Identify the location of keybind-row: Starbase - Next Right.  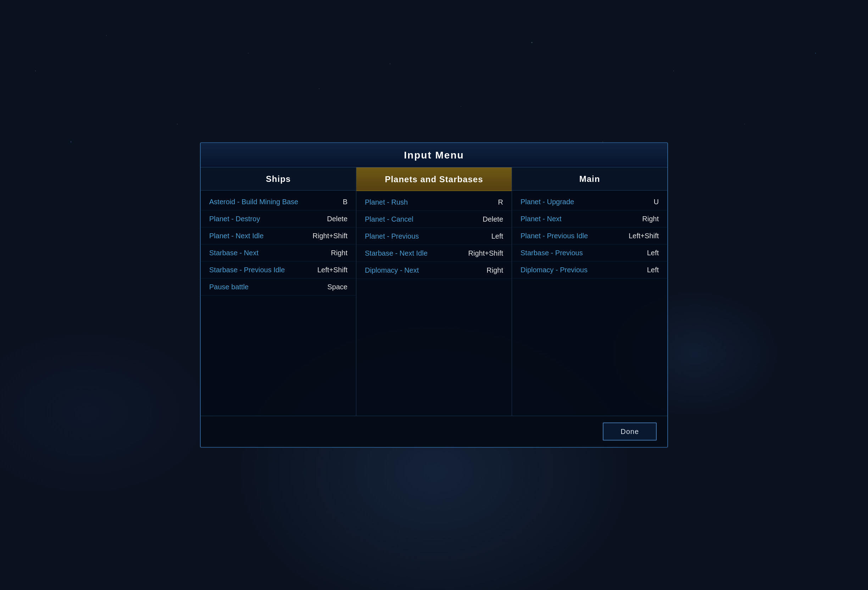
(278, 253).